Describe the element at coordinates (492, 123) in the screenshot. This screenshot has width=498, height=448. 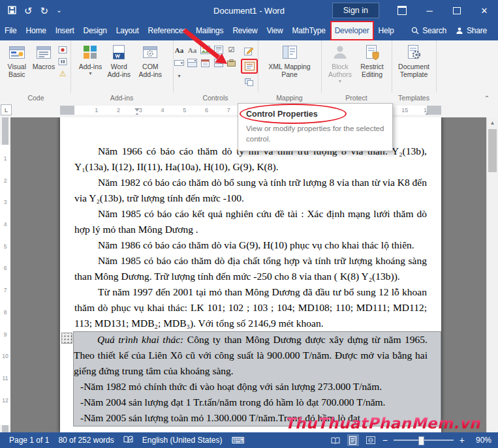
I see `scroll-up-icon: ▲` at that location.